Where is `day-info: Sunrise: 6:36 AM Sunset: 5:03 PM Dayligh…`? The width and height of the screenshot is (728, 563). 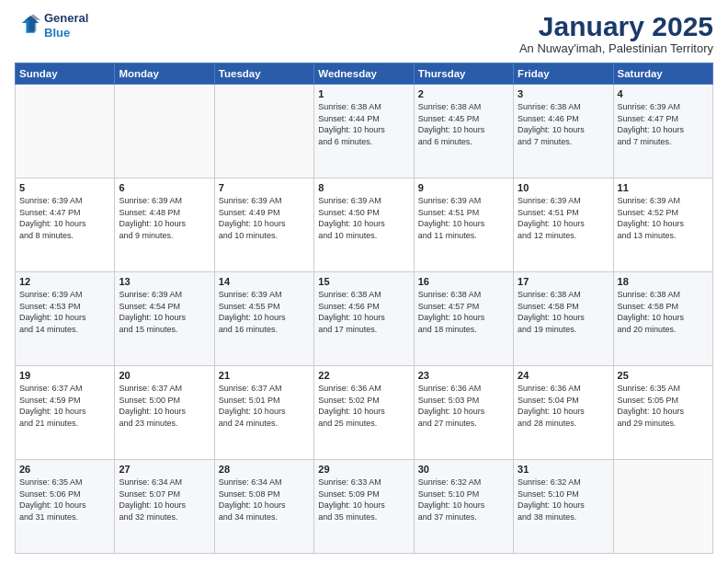 day-info: Sunrise: 6:36 AM Sunset: 5:03 PM Dayligh… is located at coordinates (463, 406).